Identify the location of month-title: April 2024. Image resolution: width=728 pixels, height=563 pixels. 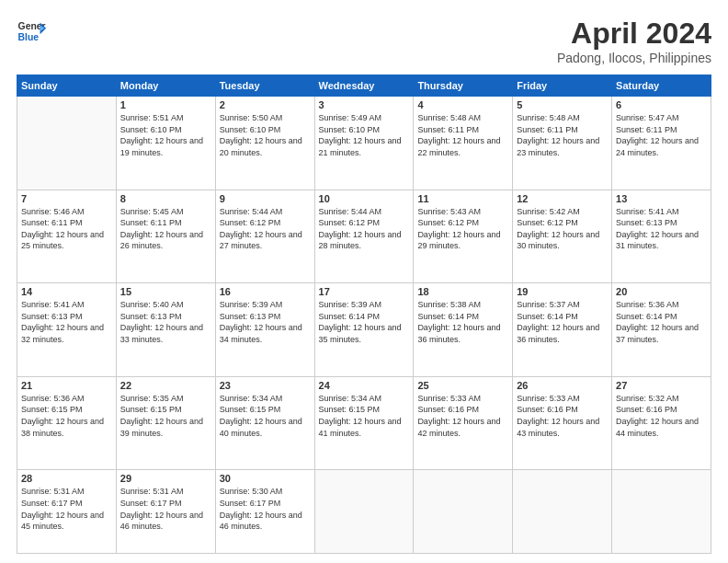
(634, 33).